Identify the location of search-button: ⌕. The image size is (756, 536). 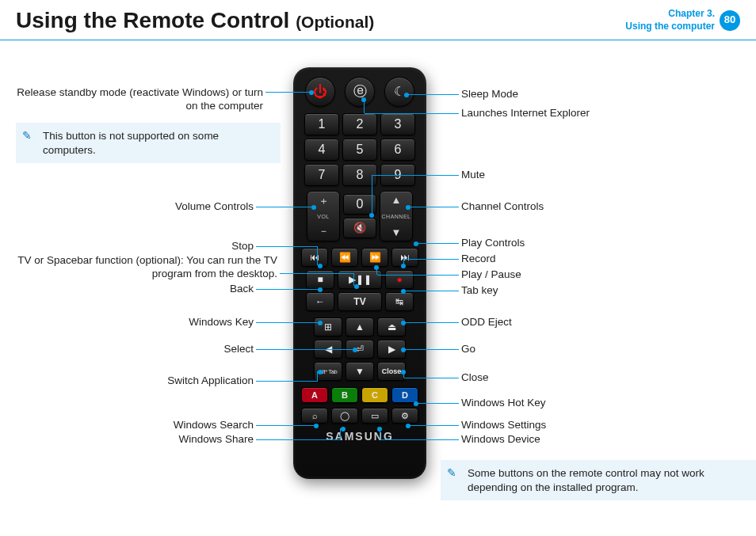
(315, 416).